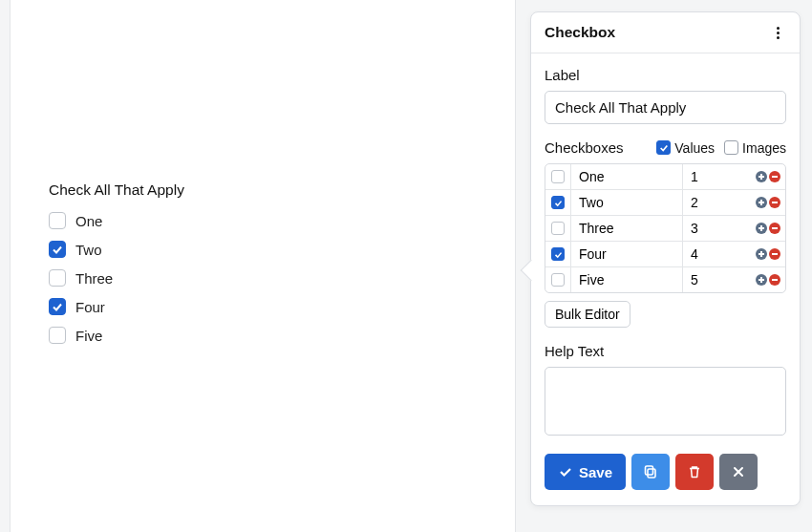 Image resolution: width=812 pixels, height=532 pixels. I want to click on preview-option-label: Four, so click(90, 308).